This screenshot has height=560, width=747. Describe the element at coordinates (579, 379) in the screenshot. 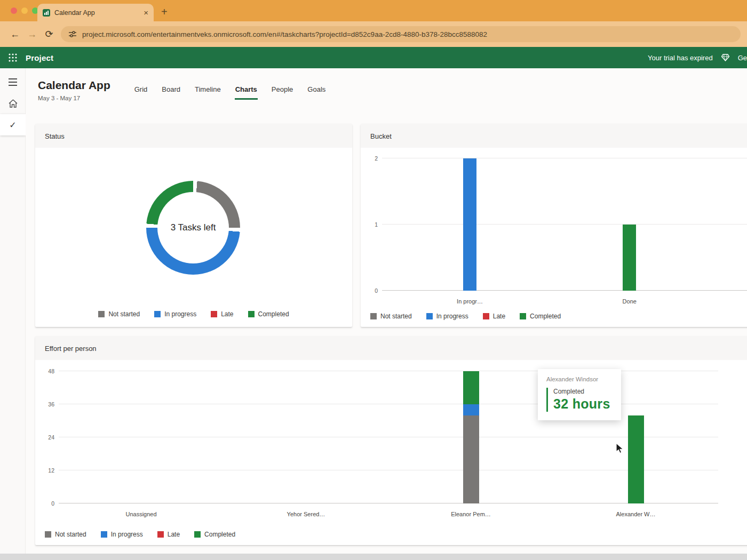

I see `tooltip-person: Alexander Windsor` at that location.